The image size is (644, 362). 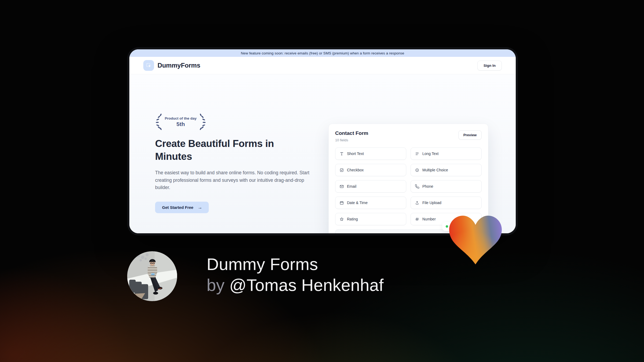 I want to click on field-type-short-text: Short Text, so click(x=371, y=154).